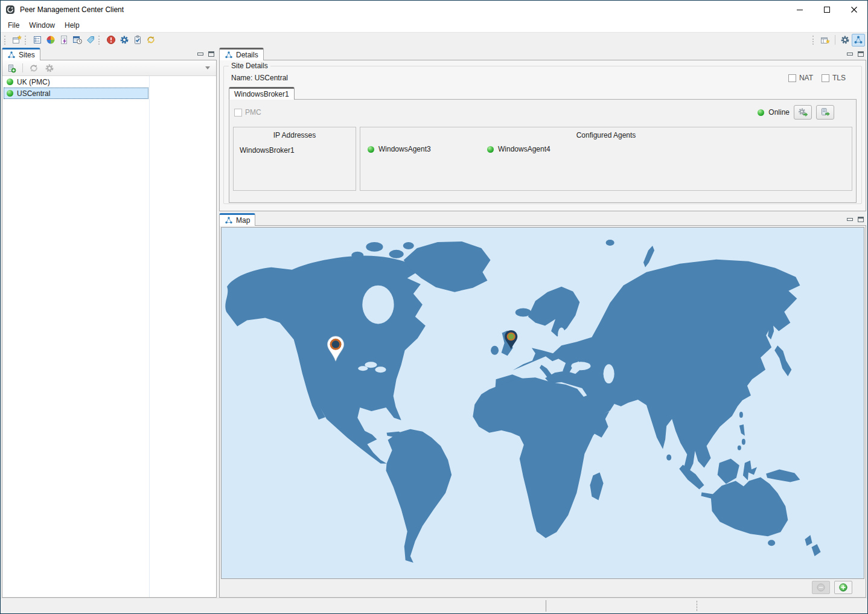  Describe the element at coordinates (111, 40) in the screenshot. I see `alert-button` at that location.